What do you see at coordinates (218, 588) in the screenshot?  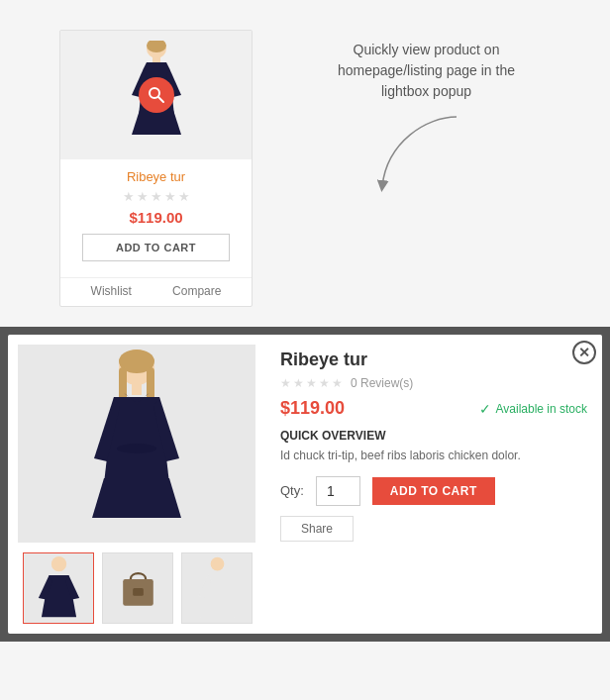 I see `thumbnail-3-img` at bounding box center [218, 588].